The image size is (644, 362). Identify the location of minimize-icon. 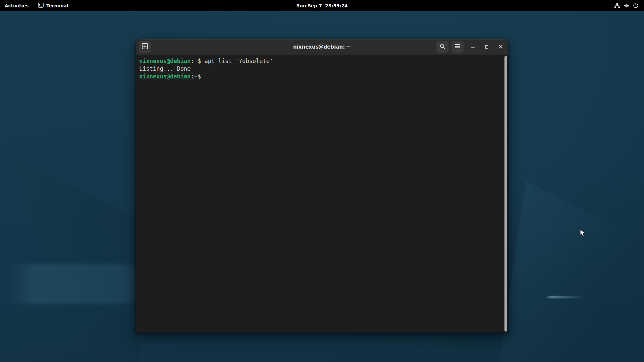
(473, 47).